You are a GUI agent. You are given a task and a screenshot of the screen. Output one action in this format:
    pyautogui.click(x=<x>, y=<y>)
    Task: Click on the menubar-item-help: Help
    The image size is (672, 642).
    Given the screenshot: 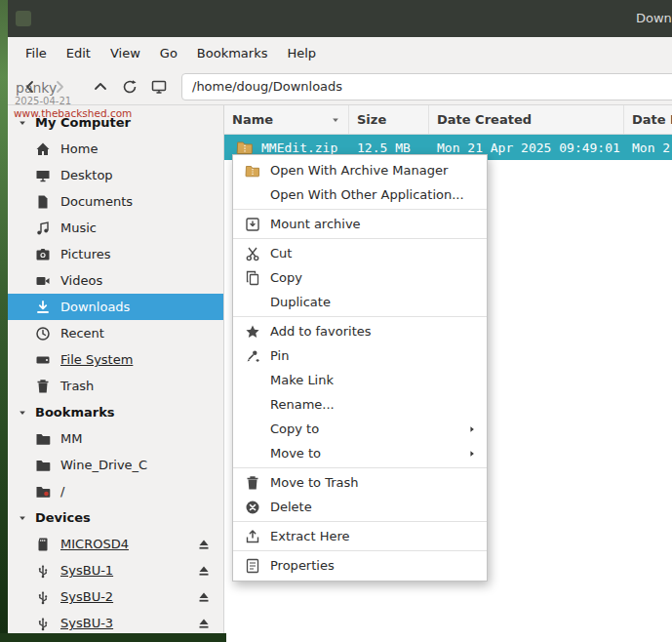 What is the action you would take?
    pyautogui.click(x=301, y=53)
    